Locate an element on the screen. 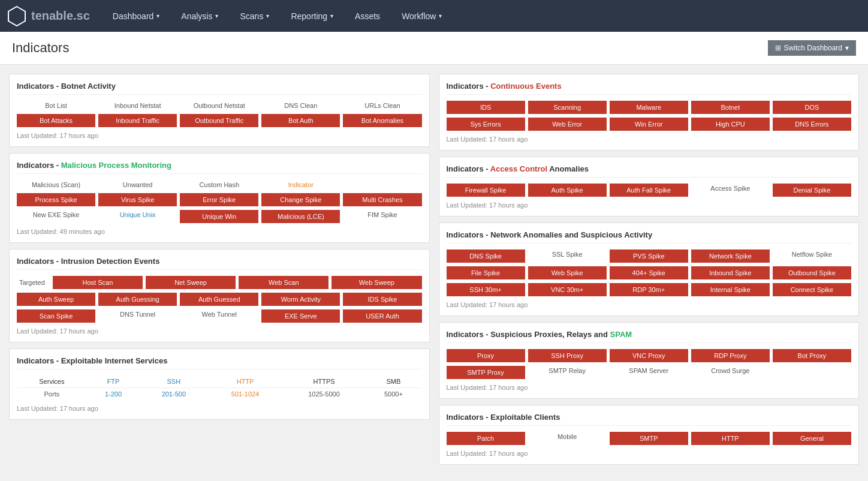  nav-workflow: Workflow ▾ is located at coordinates (422, 16).